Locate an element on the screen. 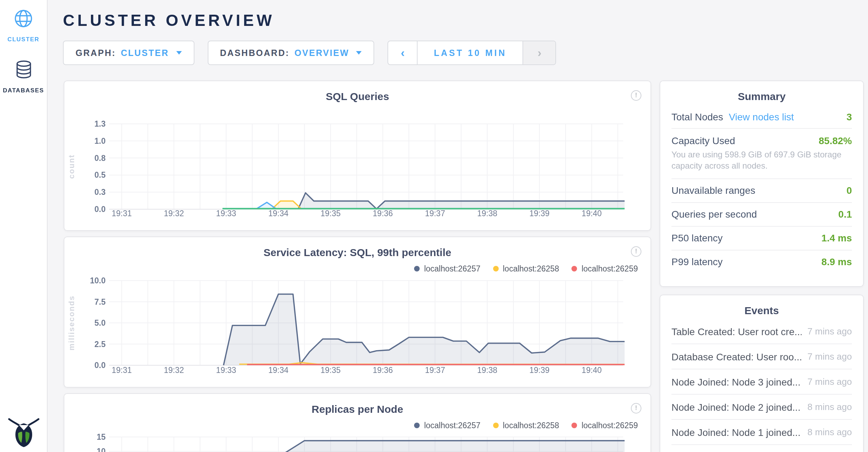  summary-row-value: 1.4 ms is located at coordinates (837, 238).